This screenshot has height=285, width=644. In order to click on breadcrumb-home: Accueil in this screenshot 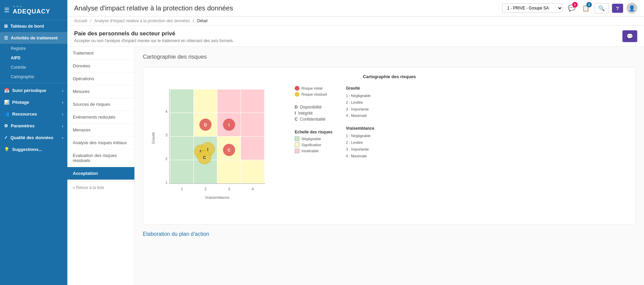, I will do `click(81, 21)`.